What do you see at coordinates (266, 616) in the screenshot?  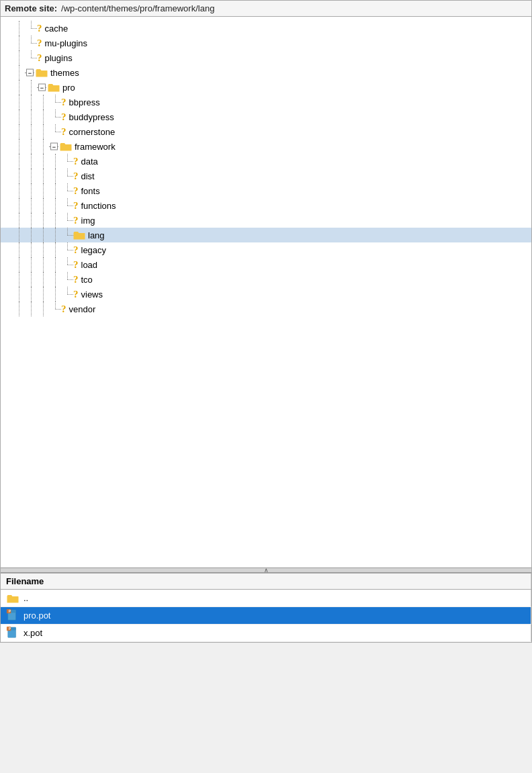 I see `file-row-pro-pot: P pro.pot` at bounding box center [266, 616].